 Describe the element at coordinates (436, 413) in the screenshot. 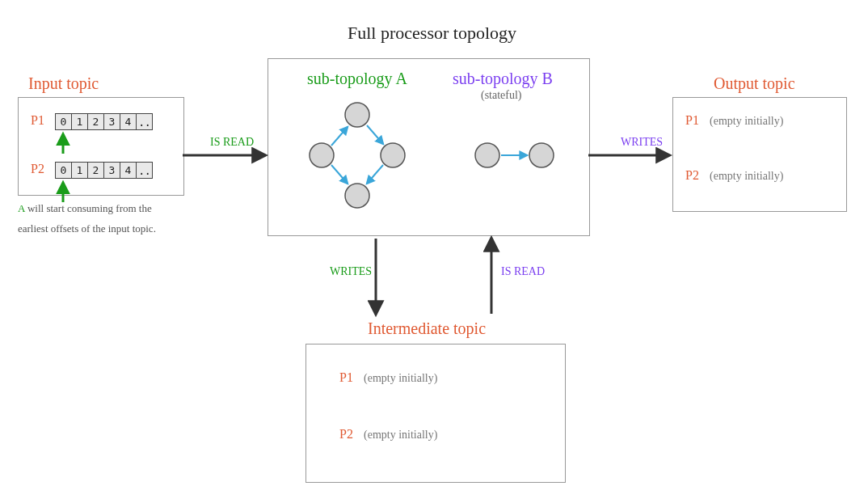

I see `intermediate-topic-box` at that location.